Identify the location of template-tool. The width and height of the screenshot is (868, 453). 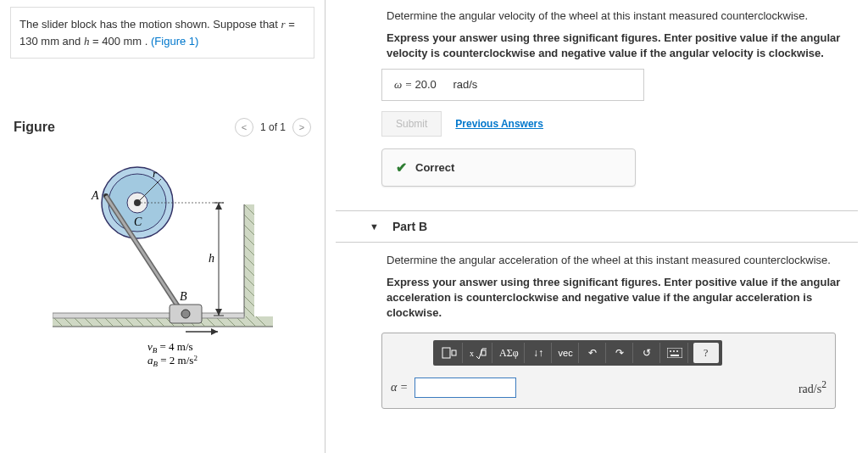
(449, 353).